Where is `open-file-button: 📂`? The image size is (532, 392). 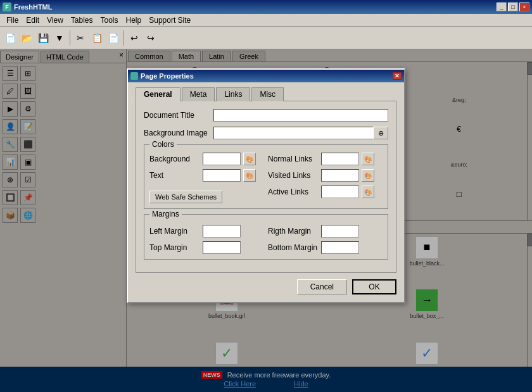 open-file-button: 📂 is located at coordinates (27, 38).